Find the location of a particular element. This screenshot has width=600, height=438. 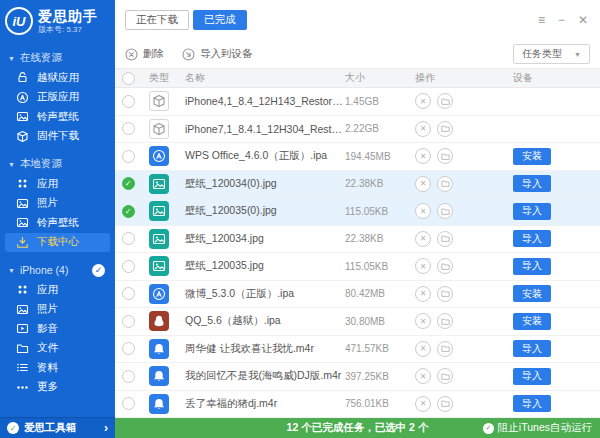

table-row: WPS Office_4.6.0（正版）.ipa194.45MB✕安装 is located at coordinates (358, 157).